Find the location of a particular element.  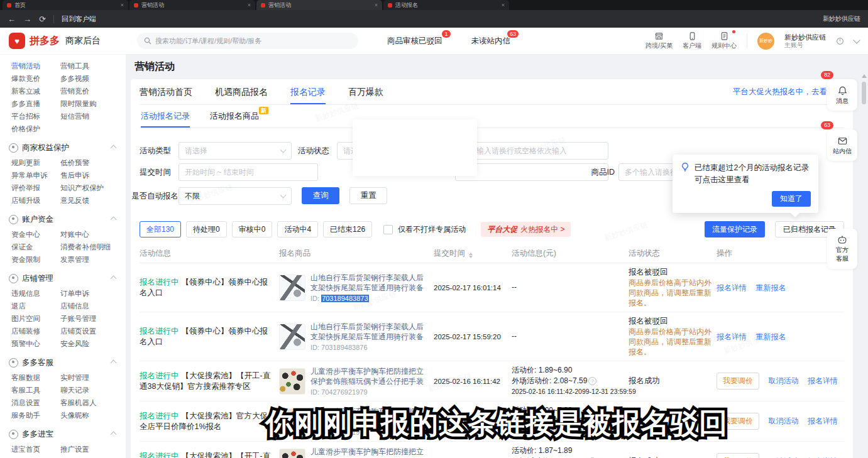

browser-tab-active: 营销活动 × is located at coordinates (319, 5).